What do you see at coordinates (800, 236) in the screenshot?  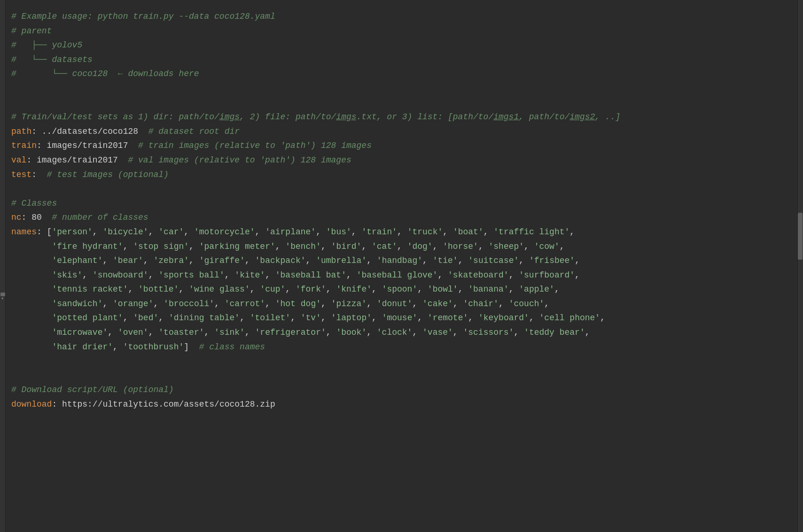 I see `right-scroll-thumb` at bounding box center [800, 236].